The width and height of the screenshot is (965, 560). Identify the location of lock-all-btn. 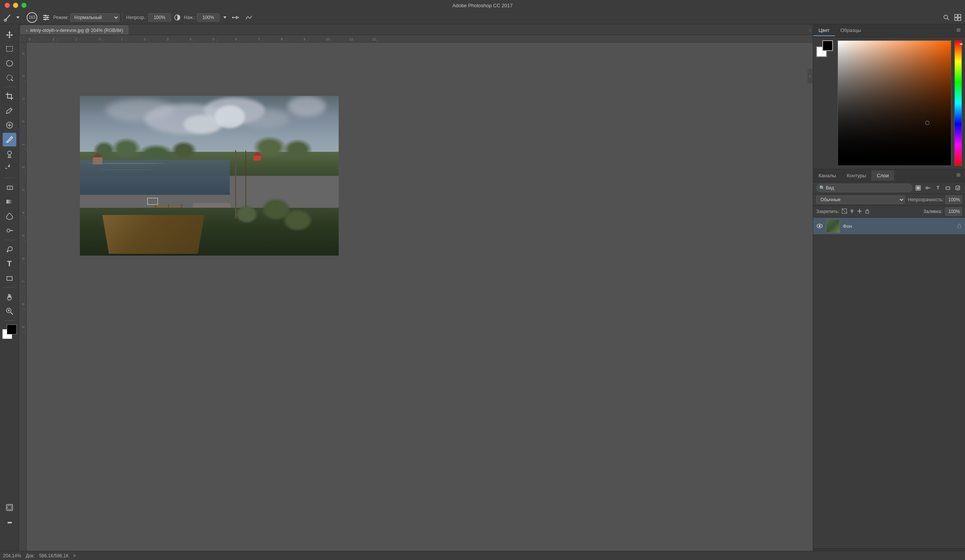
(867, 212).